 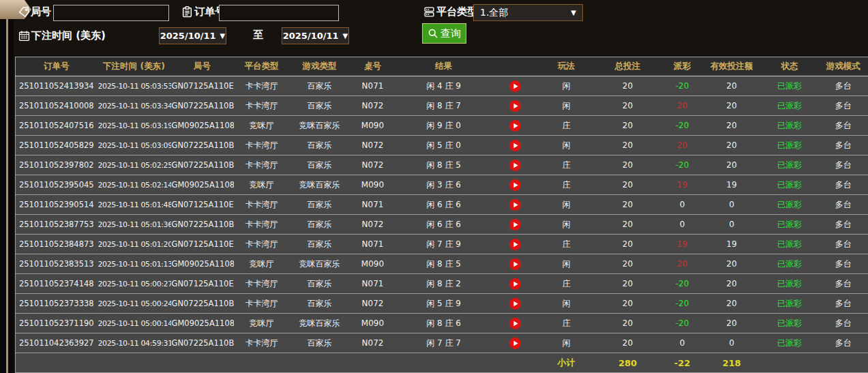 I want to click on subtotal-row-bet-total: 280, so click(x=628, y=363).